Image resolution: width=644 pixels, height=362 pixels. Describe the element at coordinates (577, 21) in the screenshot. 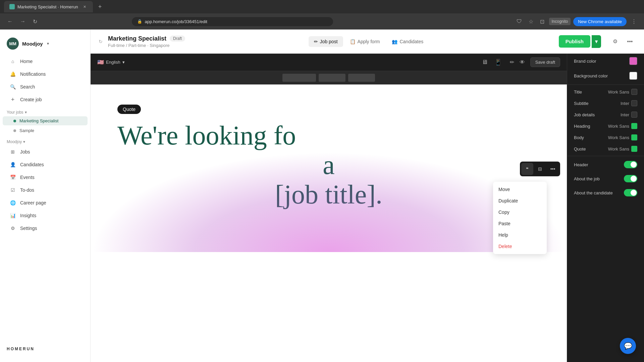

I see `browser-nav-right: 🛡 ☆ ⊡ Incognito New Chrome available ⋮` at that location.